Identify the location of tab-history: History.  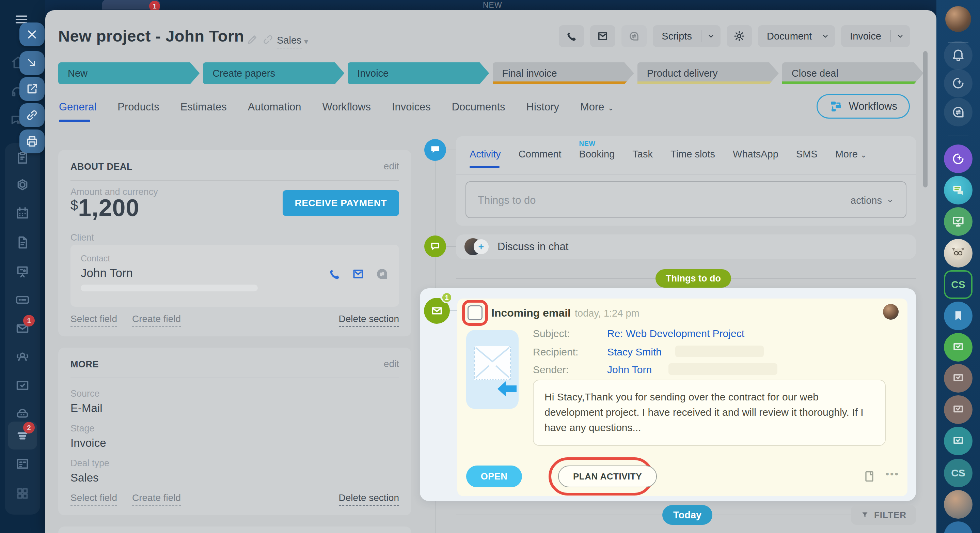
(543, 111).